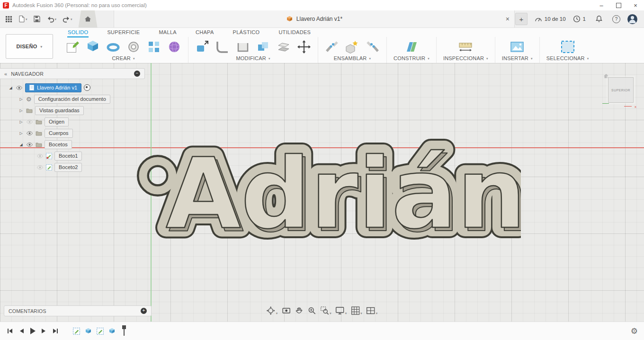 The image size is (644, 340). Describe the element at coordinates (341, 311) in the screenshot. I see `display-settings-button: ▾` at that location.